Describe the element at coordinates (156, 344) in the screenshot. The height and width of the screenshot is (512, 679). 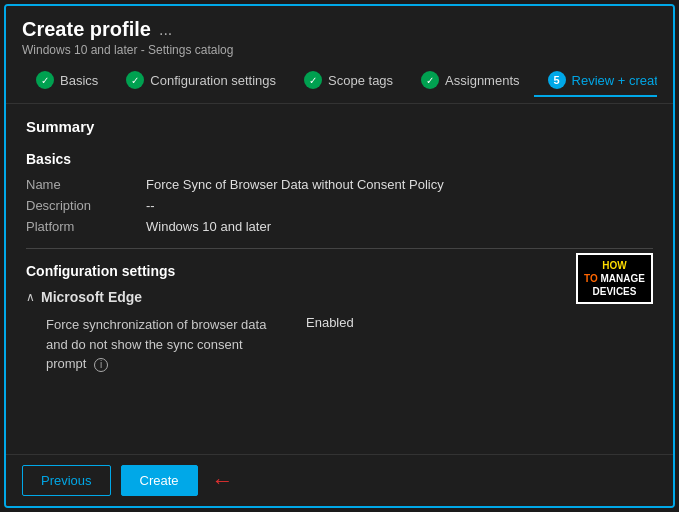
I see `setting-description-text: Force synchronization of browser data an…` at that location.